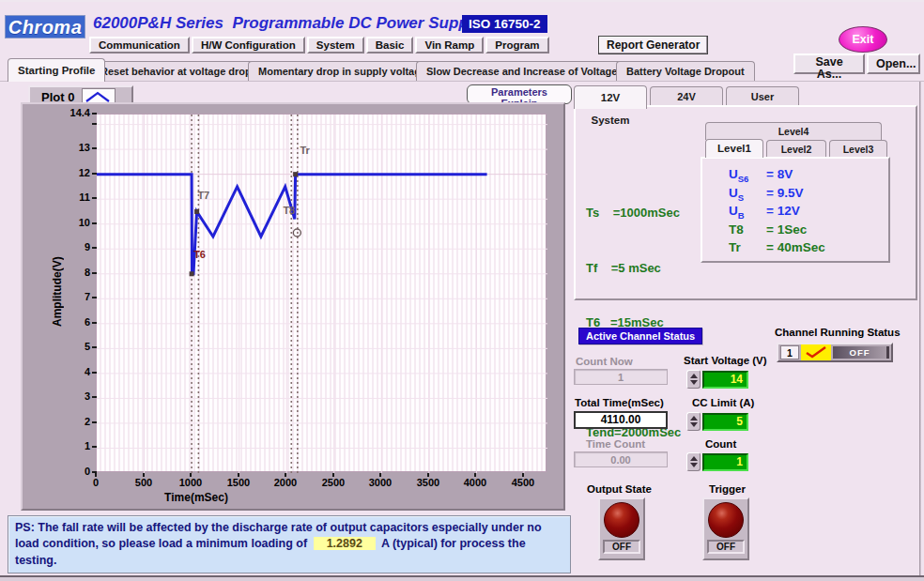  What do you see at coordinates (863, 39) in the screenshot?
I see `exit-button: Exit` at bounding box center [863, 39].